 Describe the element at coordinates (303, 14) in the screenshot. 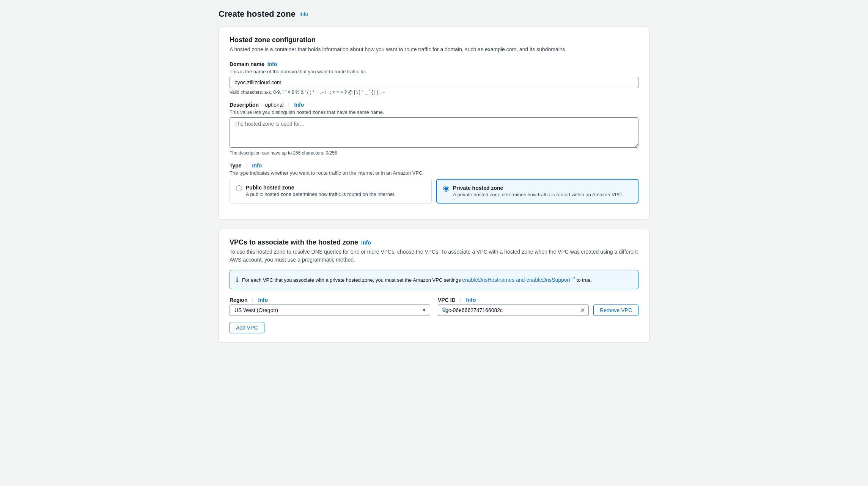

I see `page-info-link: Info` at that location.